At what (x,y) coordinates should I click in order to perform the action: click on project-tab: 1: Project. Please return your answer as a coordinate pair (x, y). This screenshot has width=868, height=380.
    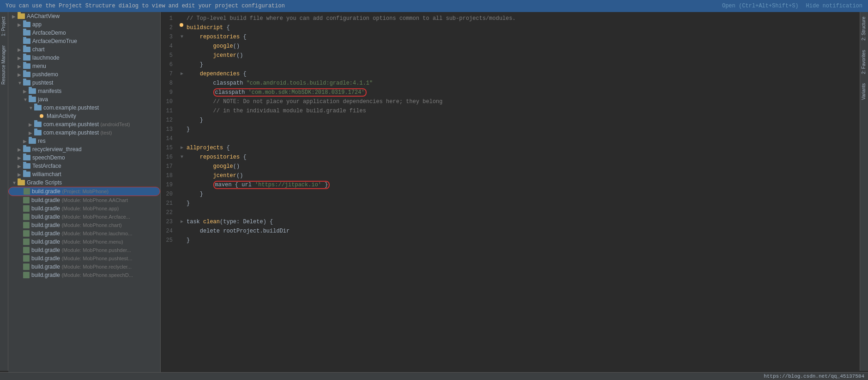
    Looking at the image, I should click on (4, 26).